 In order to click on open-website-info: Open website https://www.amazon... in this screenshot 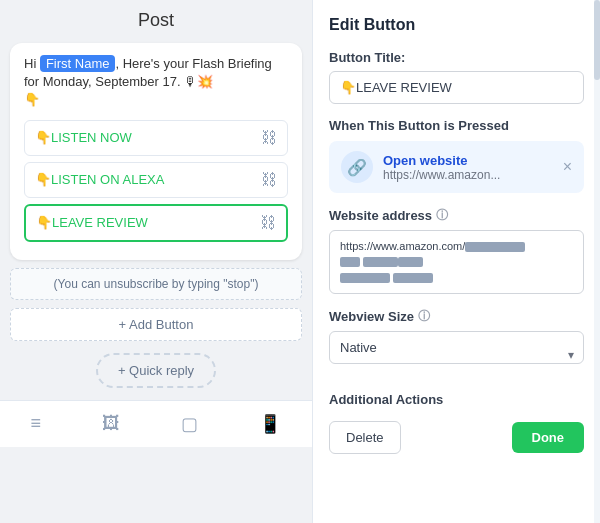, I will do `click(442, 168)`.